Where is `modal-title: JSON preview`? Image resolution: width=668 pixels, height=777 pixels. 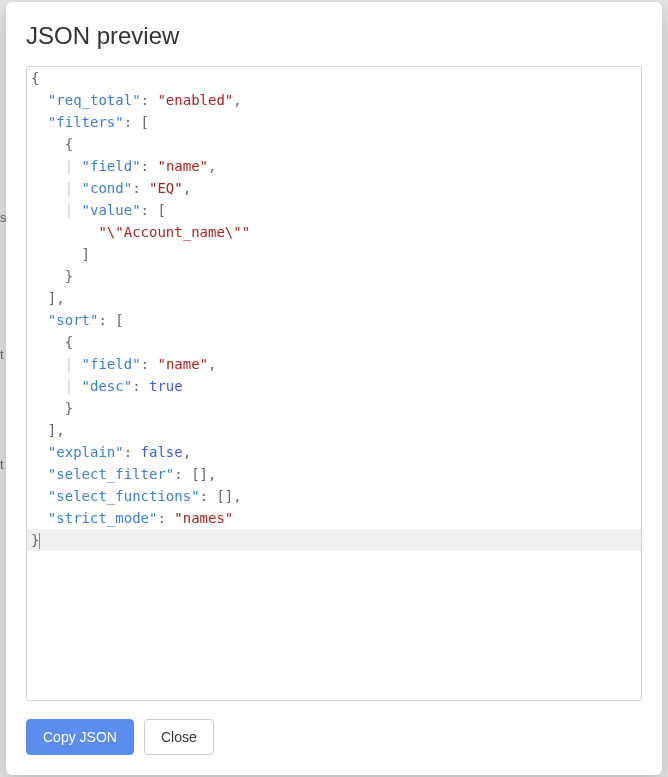
modal-title: JSON preview is located at coordinates (334, 36).